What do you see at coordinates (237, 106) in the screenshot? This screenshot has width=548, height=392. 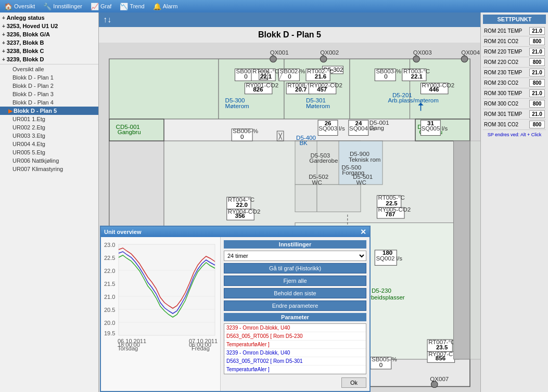 I see `svg-text: Møterom` at bounding box center [237, 106].